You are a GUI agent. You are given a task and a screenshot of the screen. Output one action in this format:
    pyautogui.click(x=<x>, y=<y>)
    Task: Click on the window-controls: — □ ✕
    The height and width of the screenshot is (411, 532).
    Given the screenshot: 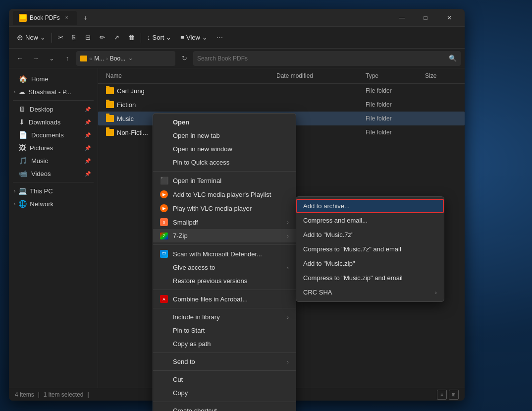 What is the action you would take?
    pyautogui.click(x=426, y=18)
    